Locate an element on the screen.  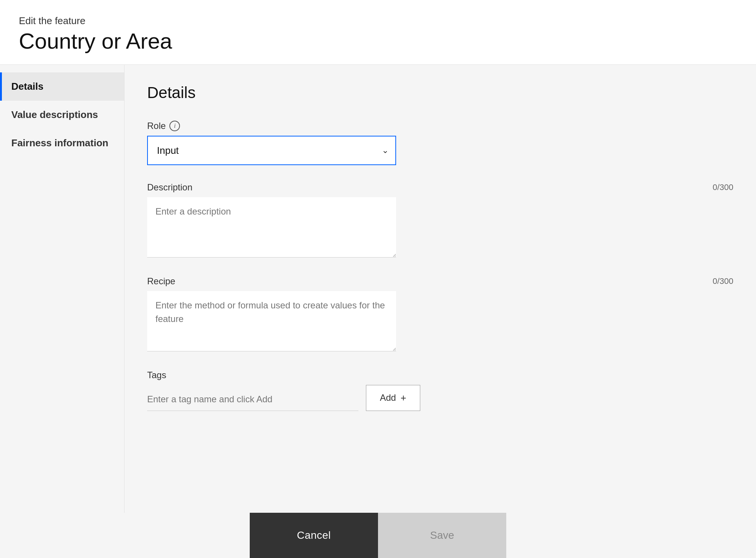
description-group: Description 0/300 is located at coordinates (440, 221).